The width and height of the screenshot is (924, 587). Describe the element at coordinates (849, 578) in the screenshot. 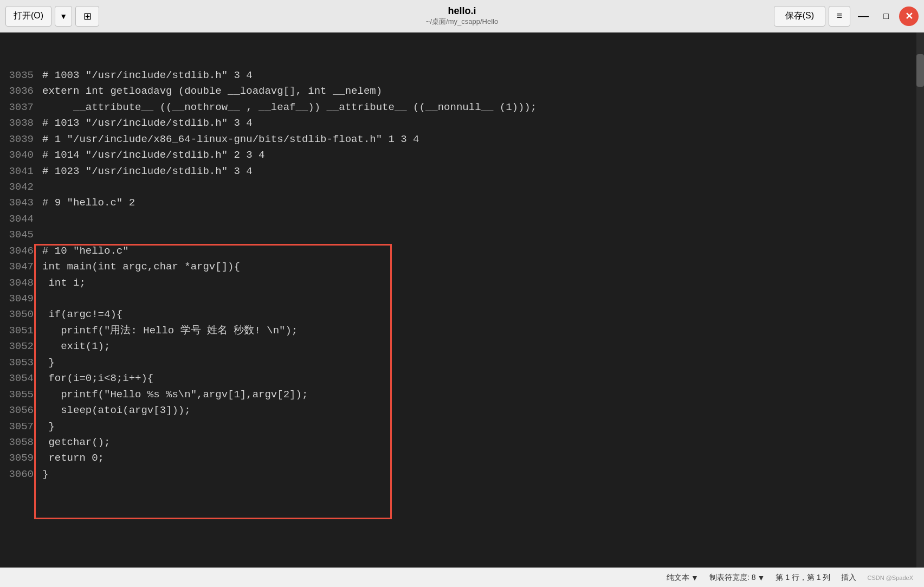

I see `mode-label: 插入` at that location.